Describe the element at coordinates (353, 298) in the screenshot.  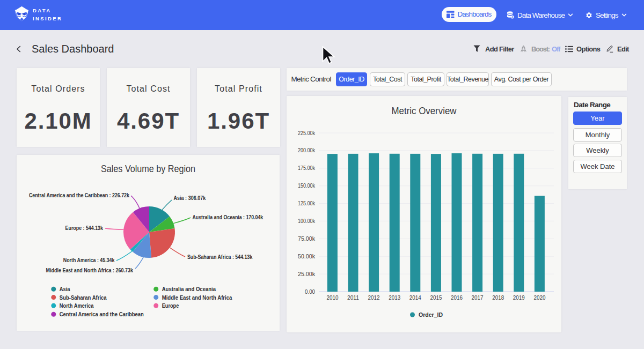
I see `svg-text: 2011` at that location.